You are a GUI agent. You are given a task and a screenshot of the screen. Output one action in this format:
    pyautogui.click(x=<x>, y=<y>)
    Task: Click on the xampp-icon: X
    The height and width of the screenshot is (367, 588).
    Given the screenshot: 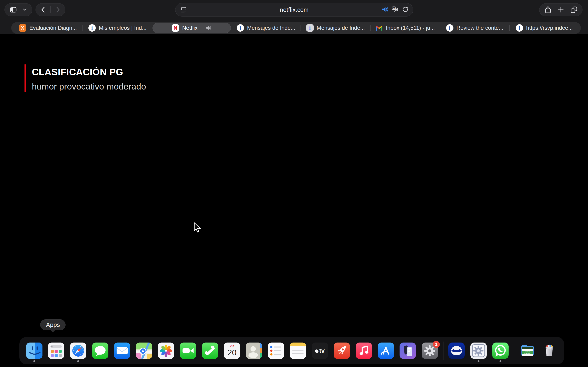 What is the action you would take?
    pyautogui.click(x=23, y=28)
    